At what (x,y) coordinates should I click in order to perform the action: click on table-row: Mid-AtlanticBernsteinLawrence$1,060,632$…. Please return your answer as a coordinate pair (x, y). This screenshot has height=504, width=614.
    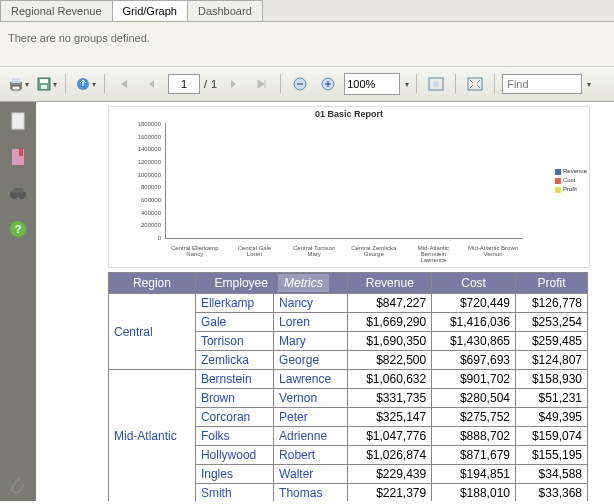
    Looking at the image, I should click on (348, 380).